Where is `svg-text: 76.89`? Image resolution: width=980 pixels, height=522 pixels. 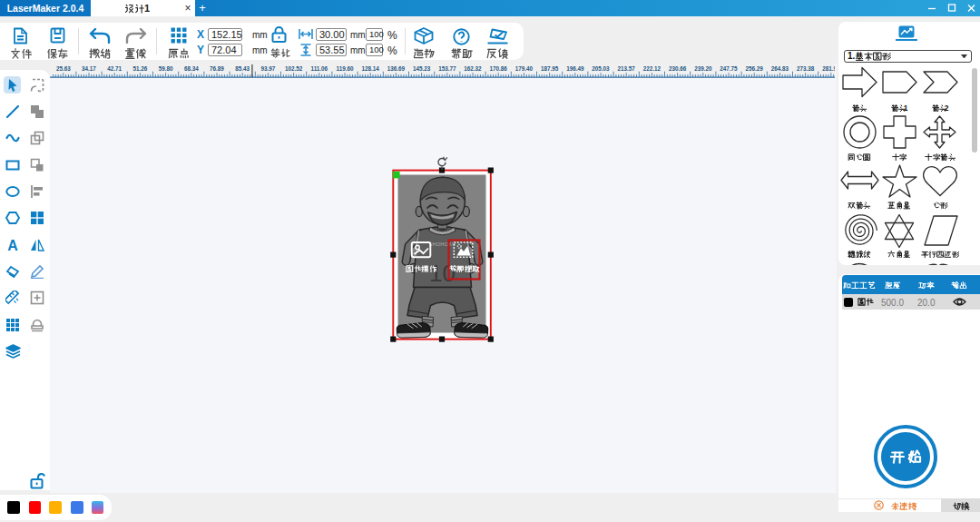 svg-text: 76.89 is located at coordinates (217, 69).